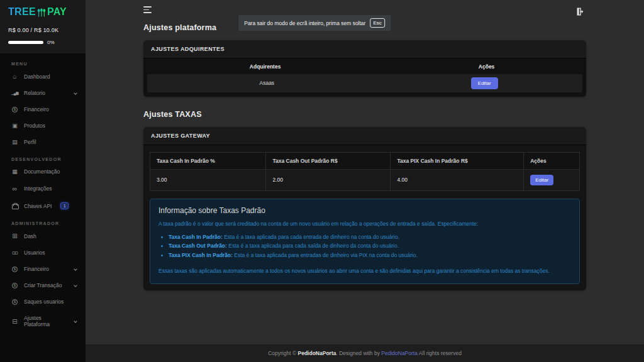 The image size is (644, 362). I want to click on info-intro: A taxa padrão é o valor que será credita…, so click(365, 224).